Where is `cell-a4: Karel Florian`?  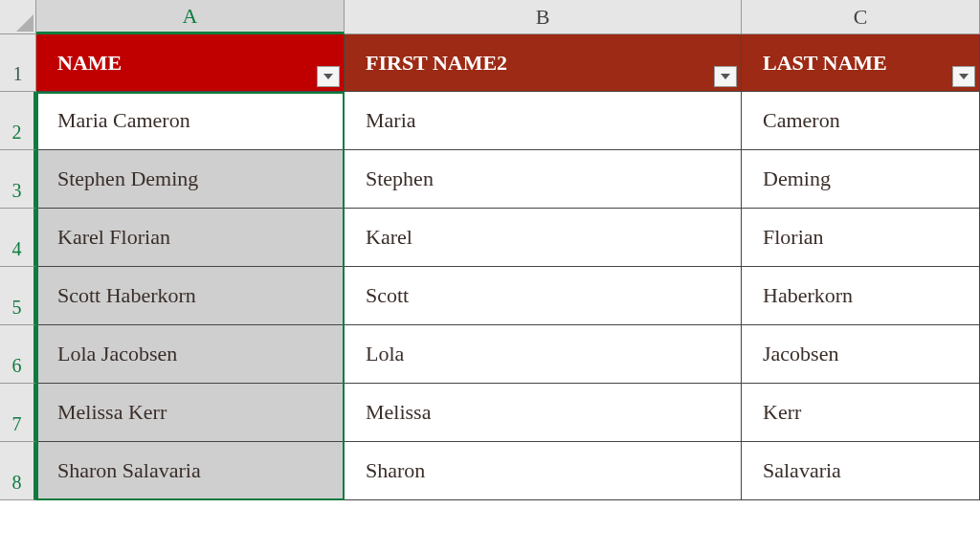
cell-a4: Karel Florian is located at coordinates (190, 237).